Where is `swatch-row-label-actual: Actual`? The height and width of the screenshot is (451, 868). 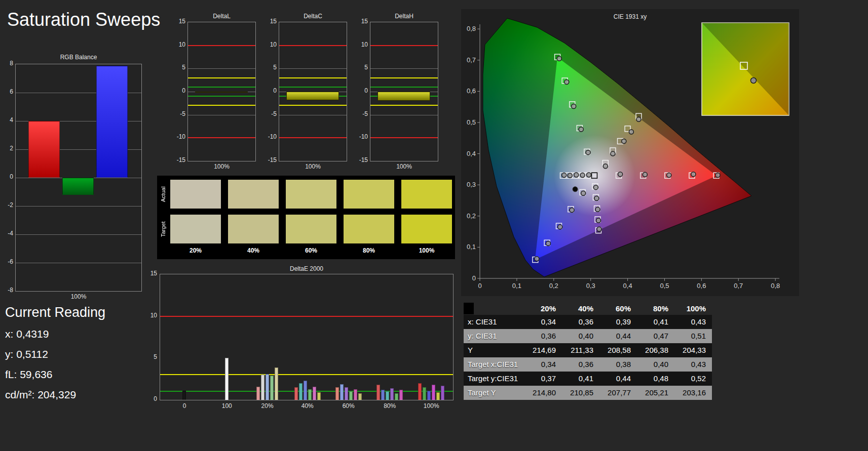 swatch-row-label-actual: Actual is located at coordinates (163, 194).